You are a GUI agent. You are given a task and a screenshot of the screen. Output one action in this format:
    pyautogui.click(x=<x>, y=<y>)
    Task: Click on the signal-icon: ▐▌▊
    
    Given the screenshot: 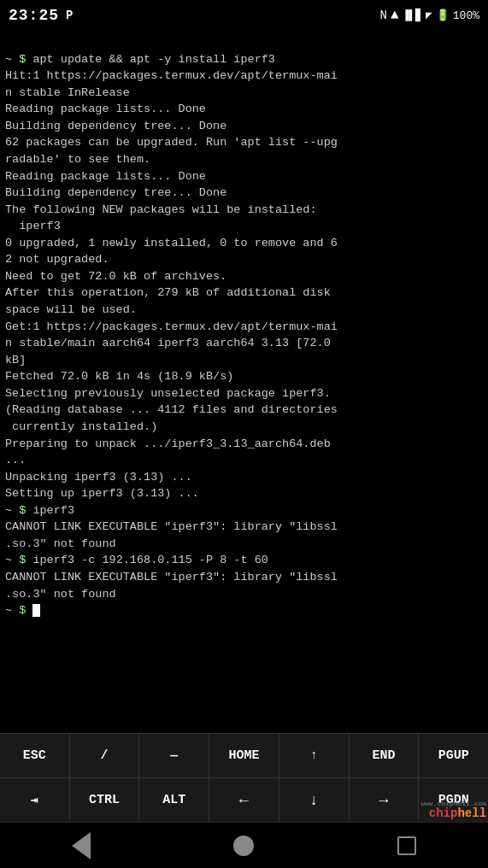 What is the action you would take?
    pyautogui.click(x=412, y=15)
    